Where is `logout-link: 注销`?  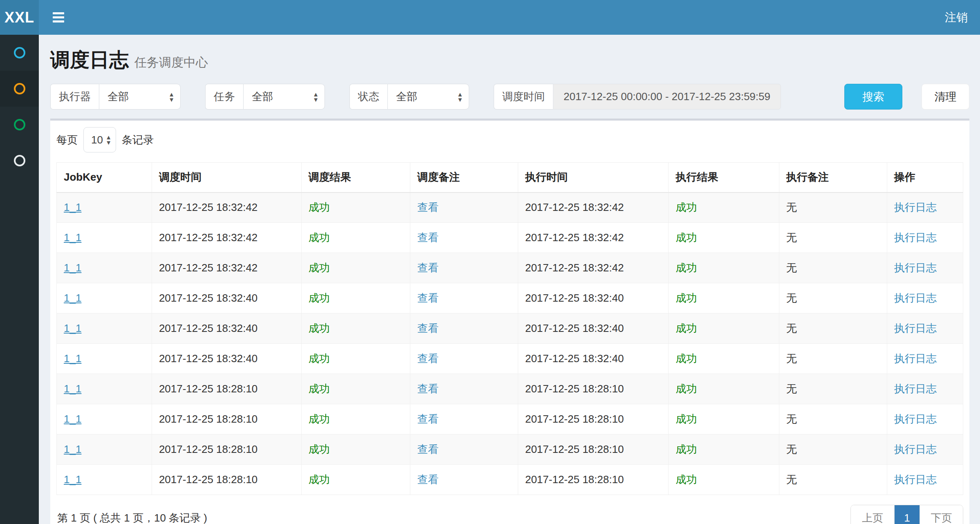
logout-link: 注销 is located at coordinates (956, 18).